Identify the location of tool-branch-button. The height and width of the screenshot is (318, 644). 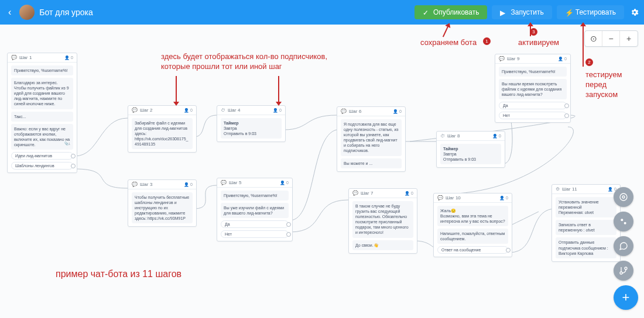
(624, 271).